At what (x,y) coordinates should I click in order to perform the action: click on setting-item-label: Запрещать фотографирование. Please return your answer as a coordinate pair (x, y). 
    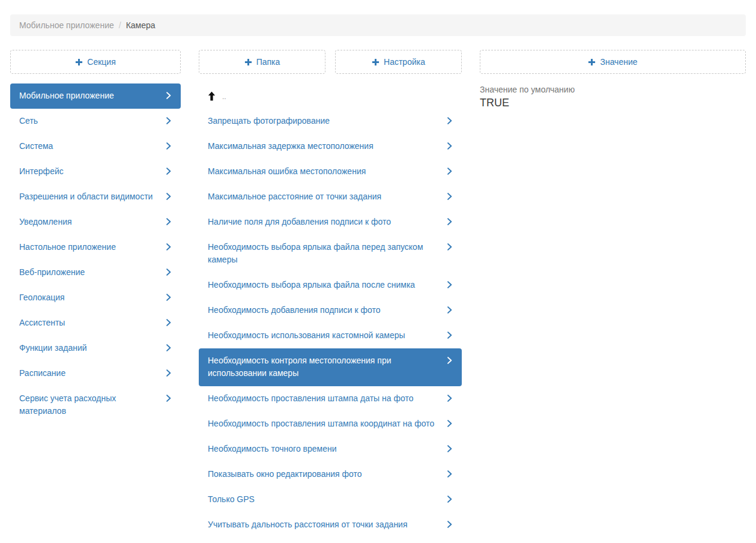
    Looking at the image, I should click on (269, 121).